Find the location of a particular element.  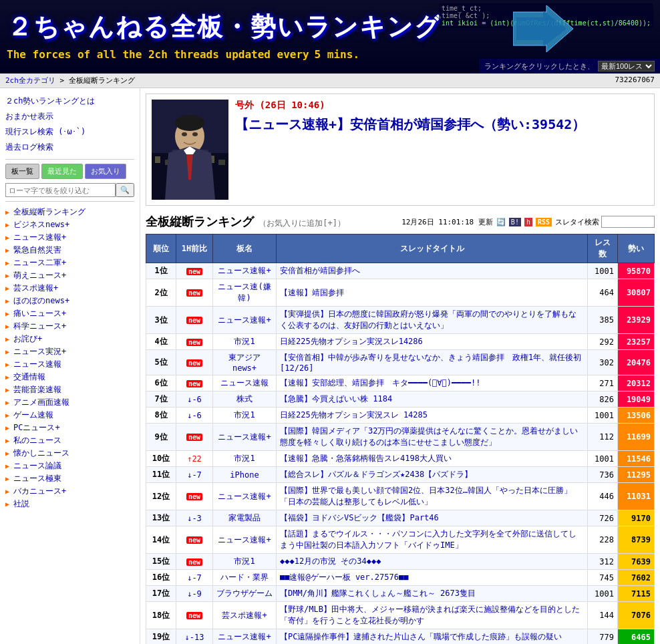

board-link: ハード・業界 is located at coordinates (244, 577).